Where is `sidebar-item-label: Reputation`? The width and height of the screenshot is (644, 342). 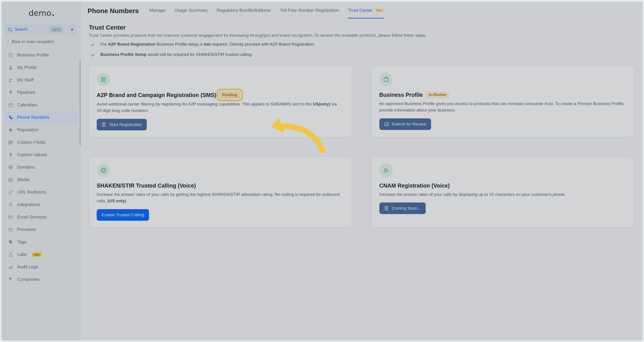 sidebar-item-label: Reputation is located at coordinates (28, 130).